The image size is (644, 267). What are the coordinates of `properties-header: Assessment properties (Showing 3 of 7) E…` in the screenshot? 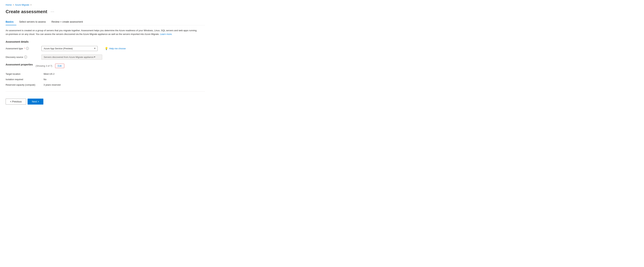 It's located at (105, 66).